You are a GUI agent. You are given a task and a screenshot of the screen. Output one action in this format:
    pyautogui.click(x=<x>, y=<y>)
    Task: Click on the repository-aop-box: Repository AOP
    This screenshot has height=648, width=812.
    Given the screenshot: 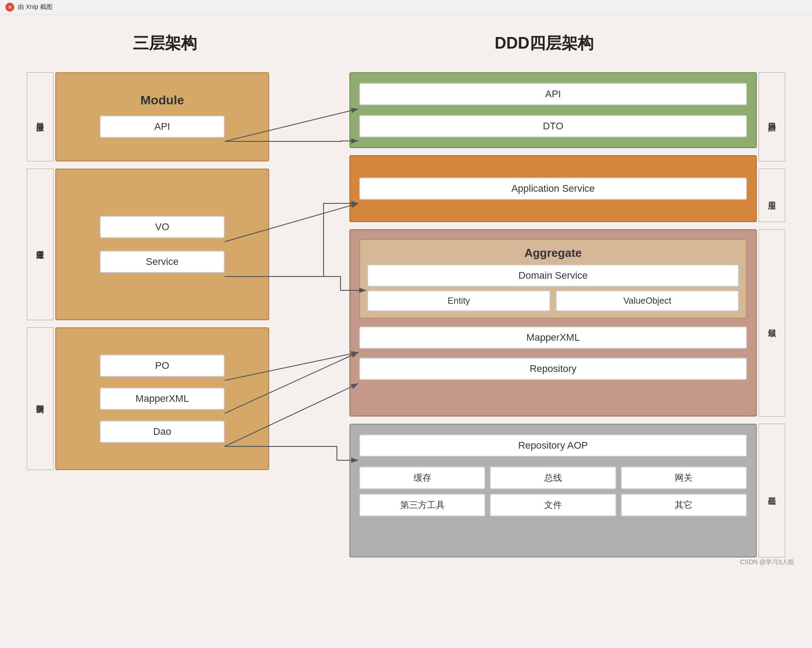 What is the action you would take?
    pyautogui.click(x=553, y=446)
    